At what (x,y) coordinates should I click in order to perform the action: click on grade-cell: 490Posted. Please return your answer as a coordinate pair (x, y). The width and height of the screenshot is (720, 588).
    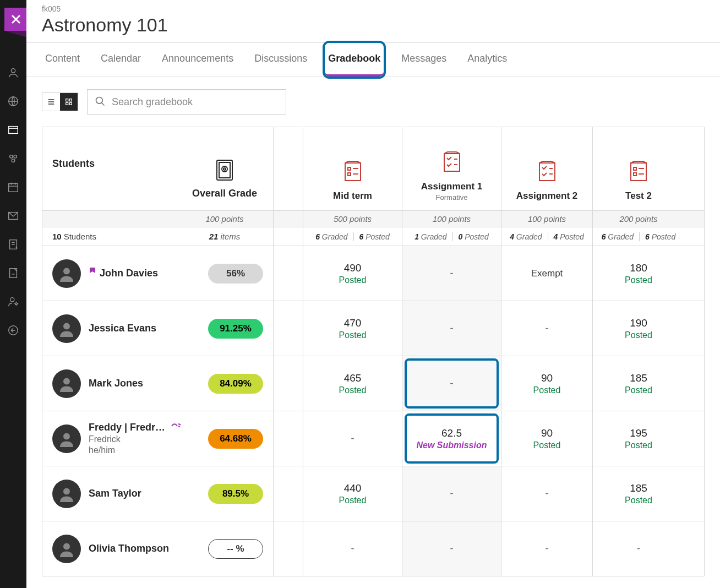
    Looking at the image, I should click on (353, 273).